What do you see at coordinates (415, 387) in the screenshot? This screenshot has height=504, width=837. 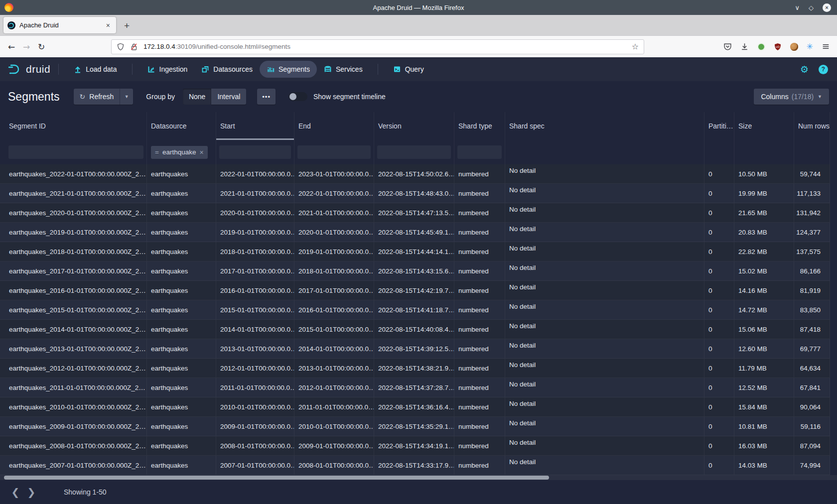 I see `table-row: earthquakes_2011-01-01T00:00:00.000Z_2… …` at bounding box center [415, 387].